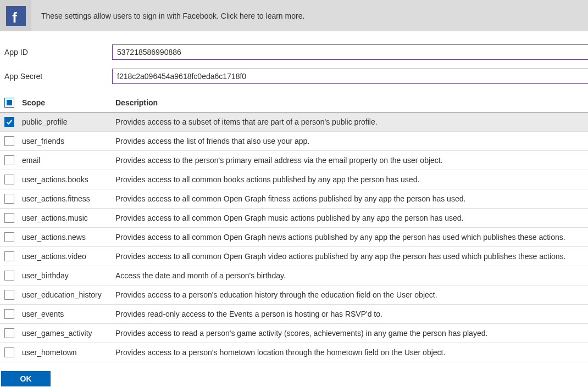 This screenshot has width=588, height=387. What do you see at coordinates (296, 76) in the screenshot?
I see `app-secret-row: App Secret` at bounding box center [296, 76].